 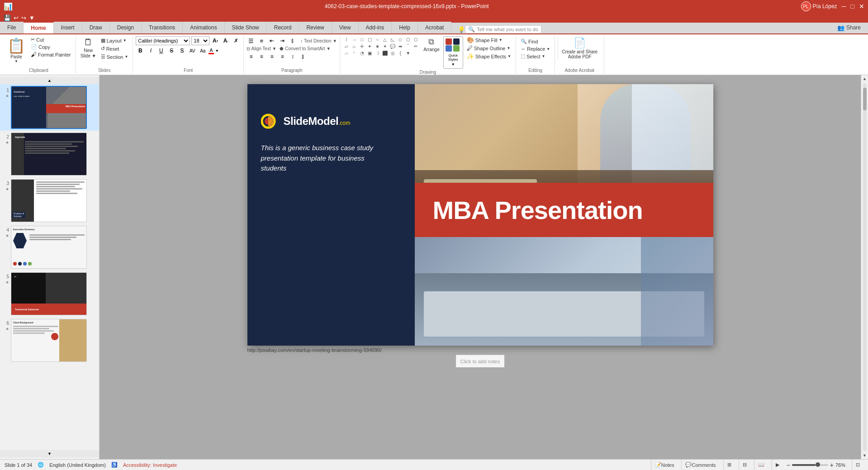 I want to click on shape-effects-button: ✨ Shape Effects ▼, so click(x=489, y=56).